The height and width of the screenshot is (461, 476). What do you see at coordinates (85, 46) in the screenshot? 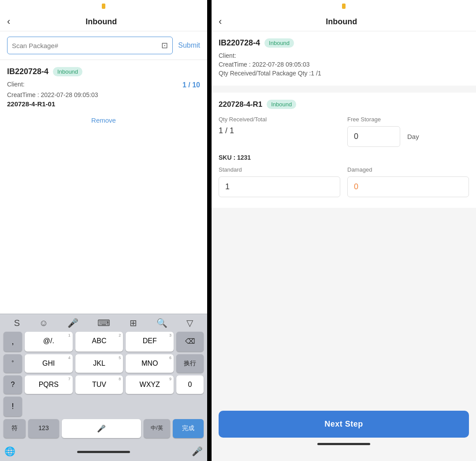
I see `scan-input` at bounding box center [85, 46].